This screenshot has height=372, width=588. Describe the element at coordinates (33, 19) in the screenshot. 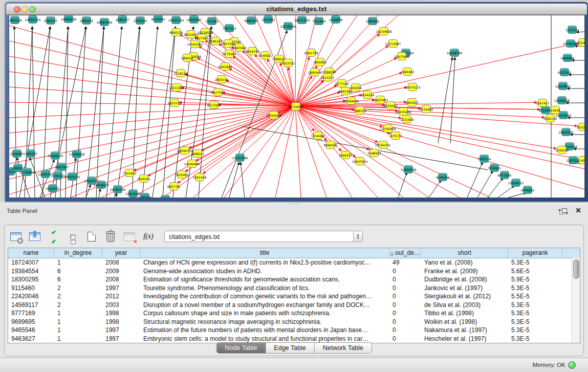

I see `graph-node: 24055724` at that location.